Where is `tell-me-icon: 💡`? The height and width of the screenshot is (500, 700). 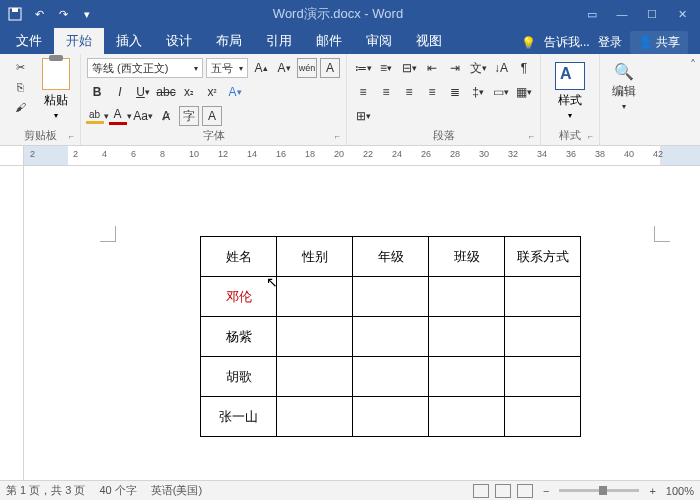
tell-me-icon: 💡 is located at coordinates (528, 43).